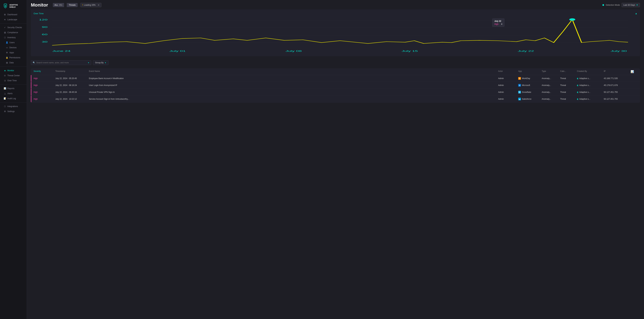 The image size is (644, 319). Describe the element at coordinates (5, 106) in the screenshot. I see `integrations-icon: ⬡` at that location.